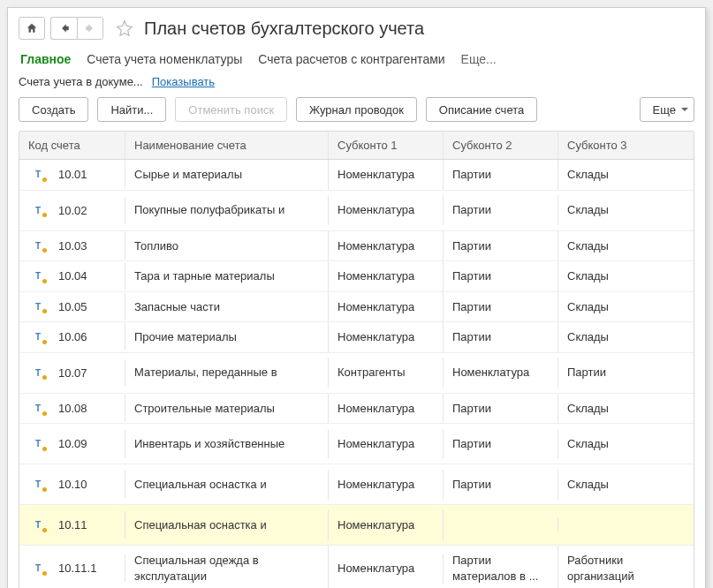 The height and width of the screenshot is (588, 713). Describe the element at coordinates (501, 567) in the screenshot. I see `cell-sub2: Партии материалов в ...` at that location.